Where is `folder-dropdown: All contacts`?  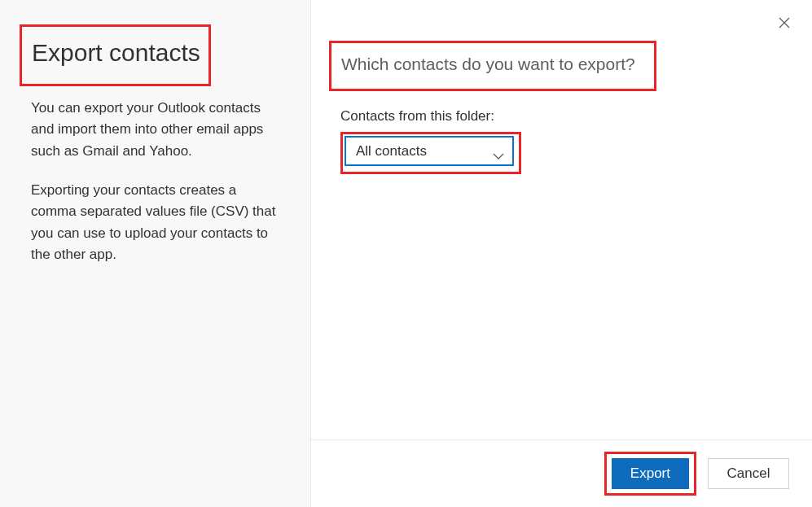
folder-dropdown: All contacts is located at coordinates (429, 151).